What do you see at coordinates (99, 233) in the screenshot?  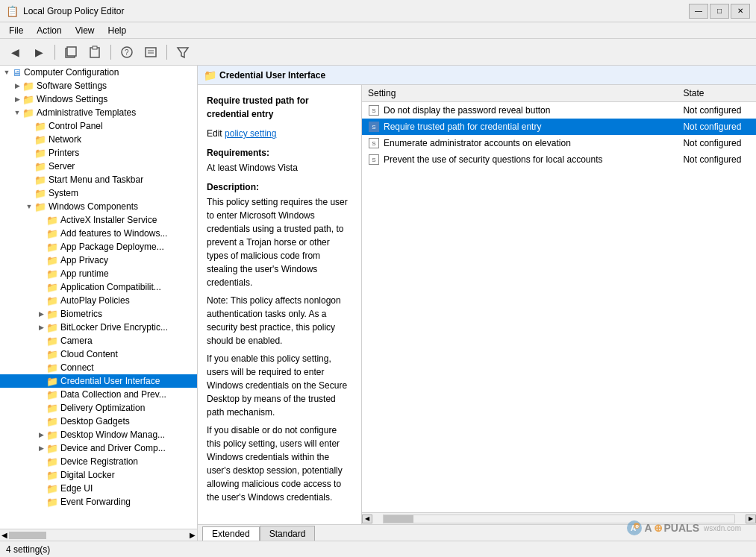 I see `sidebar-item-add-features: ▶ 📁 Add features to Windows...` at bounding box center [99, 233].